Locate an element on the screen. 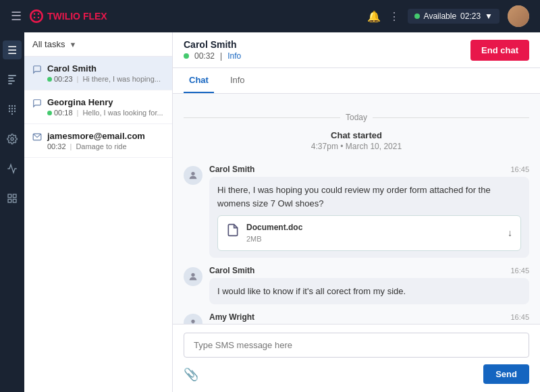  message-content: Amy Wright 16:45 Hi Carol,Thank you for … is located at coordinates (369, 318).